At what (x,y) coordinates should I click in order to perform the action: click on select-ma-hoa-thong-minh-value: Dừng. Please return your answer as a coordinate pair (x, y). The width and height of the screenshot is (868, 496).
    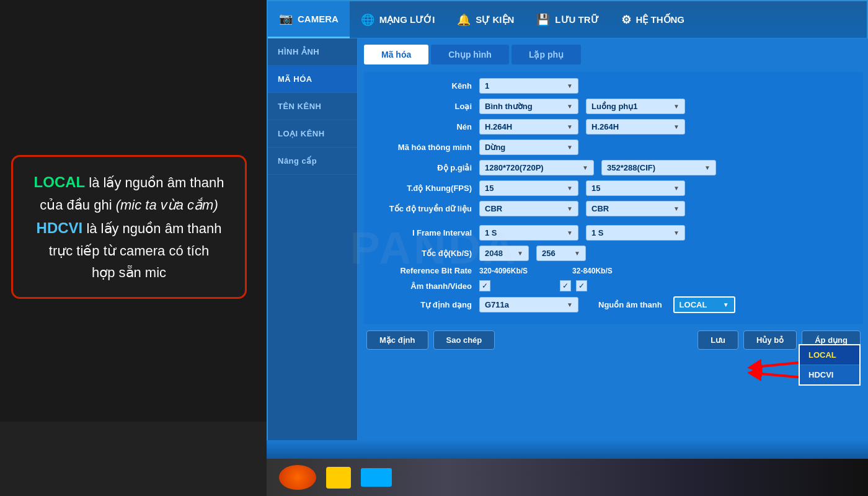
    Looking at the image, I should click on (495, 148).